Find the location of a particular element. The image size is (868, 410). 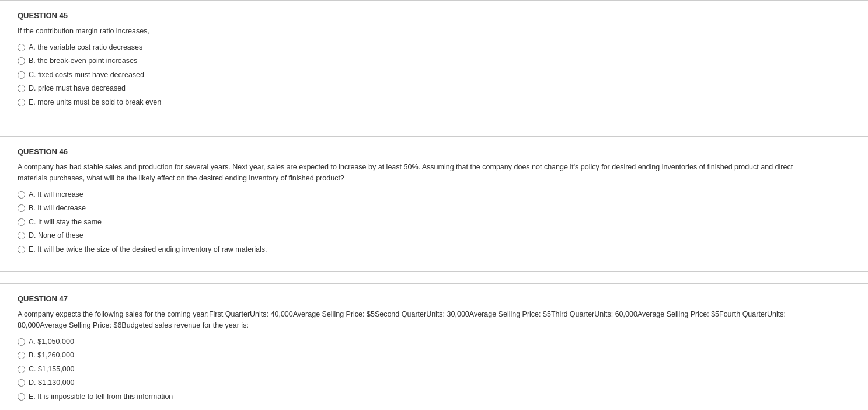

option-text-q47b: B. $1,260,000 is located at coordinates (51, 356).